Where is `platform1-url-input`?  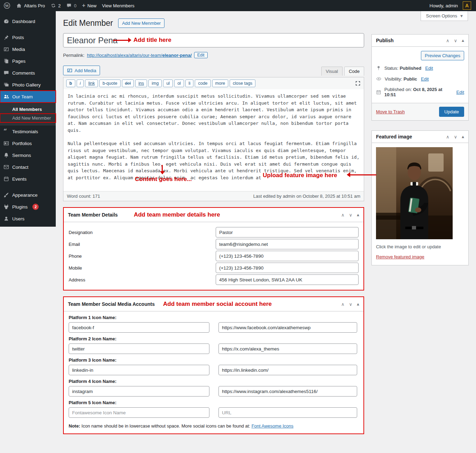
platform1-url-input is located at coordinates (288, 327).